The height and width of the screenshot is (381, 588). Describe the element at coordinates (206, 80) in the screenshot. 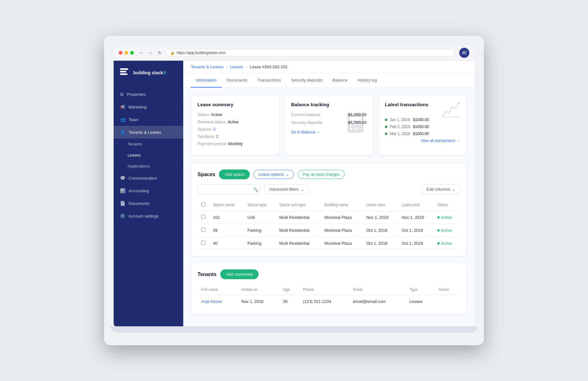

I see `tab-information: Information` at that location.